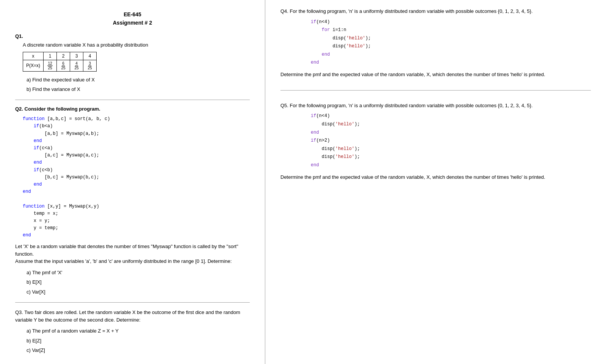  Describe the element at coordinates (138, 273) in the screenshot. I see `q2-part-a: a) The pmf of 'X'` at that location.